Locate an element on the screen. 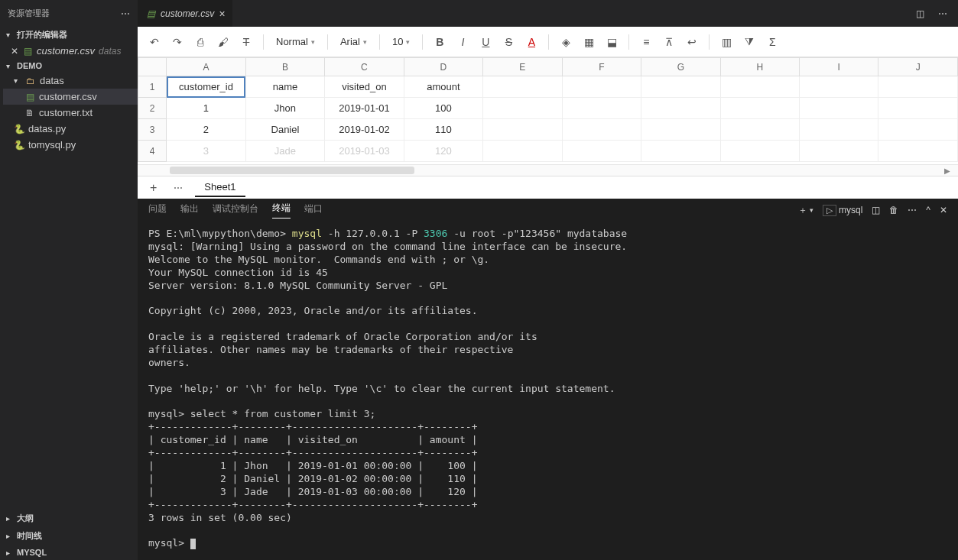 The height and width of the screenshot is (560, 958). row-2: 2 is located at coordinates (153, 108).